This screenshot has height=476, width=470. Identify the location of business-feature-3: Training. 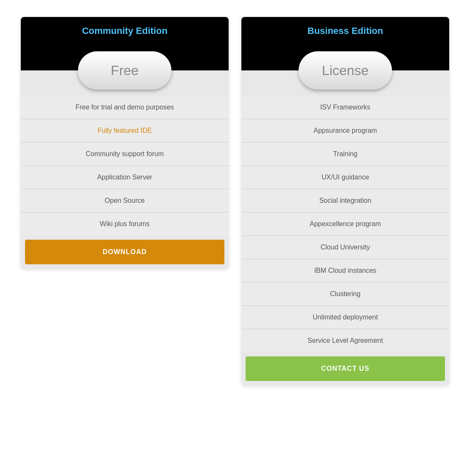
(345, 154).